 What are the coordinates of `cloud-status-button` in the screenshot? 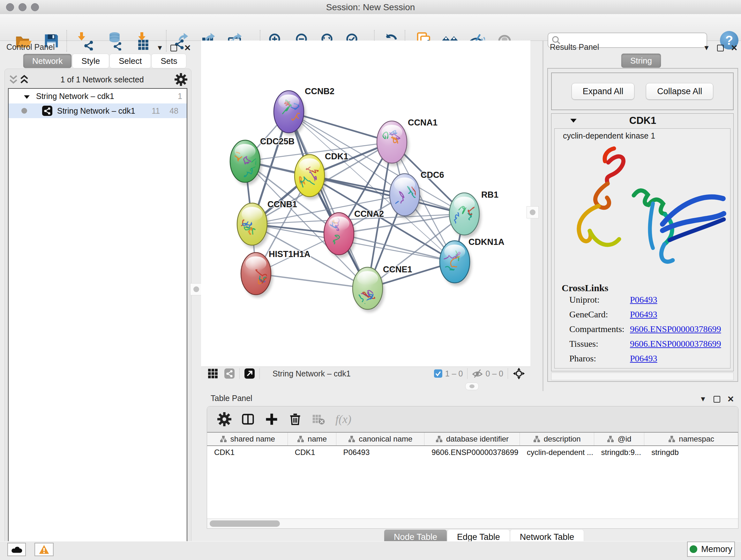 It's located at (17, 550).